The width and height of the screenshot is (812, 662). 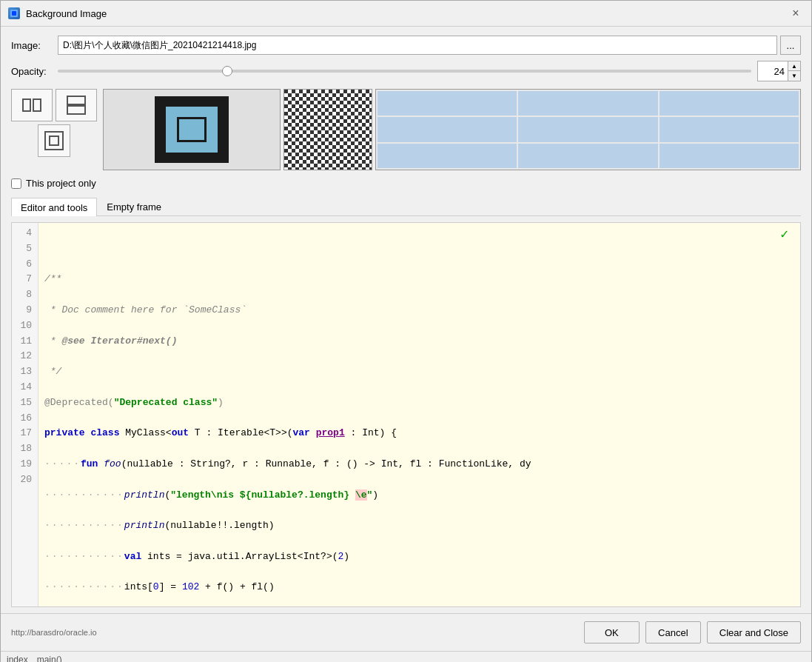 I want to click on close-button: ×, so click(x=796, y=13).